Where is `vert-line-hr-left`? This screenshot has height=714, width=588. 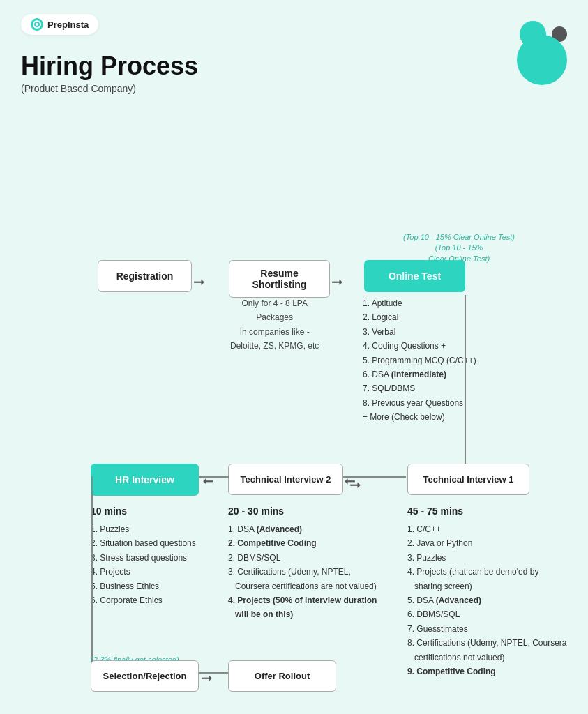 vert-line-hr-left is located at coordinates (92, 574).